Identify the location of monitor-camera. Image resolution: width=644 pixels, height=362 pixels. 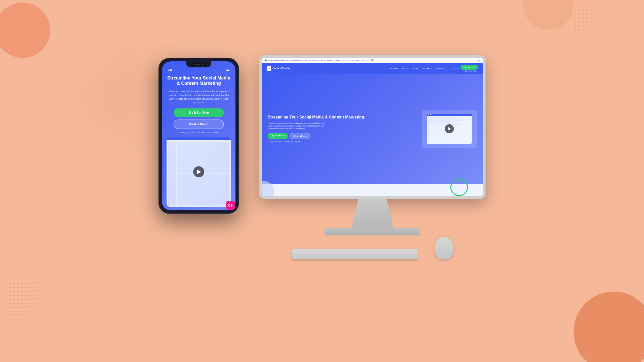
(372, 60).